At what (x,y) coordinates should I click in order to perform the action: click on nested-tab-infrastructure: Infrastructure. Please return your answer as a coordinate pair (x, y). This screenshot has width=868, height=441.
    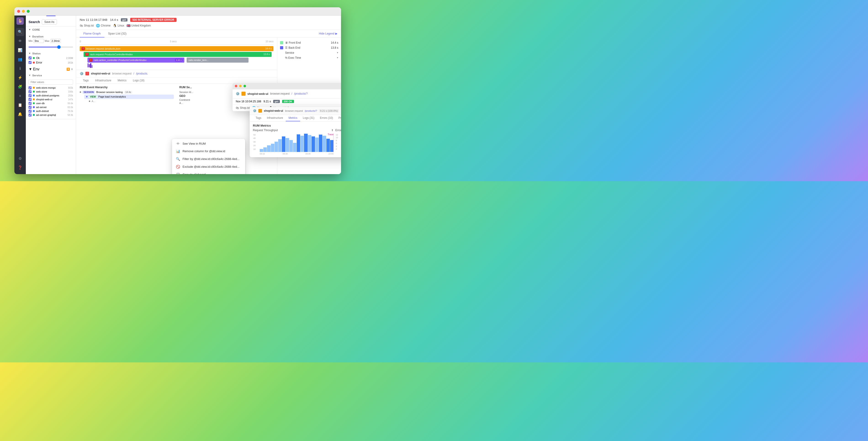
    Looking at the image, I should click on (275, 118).